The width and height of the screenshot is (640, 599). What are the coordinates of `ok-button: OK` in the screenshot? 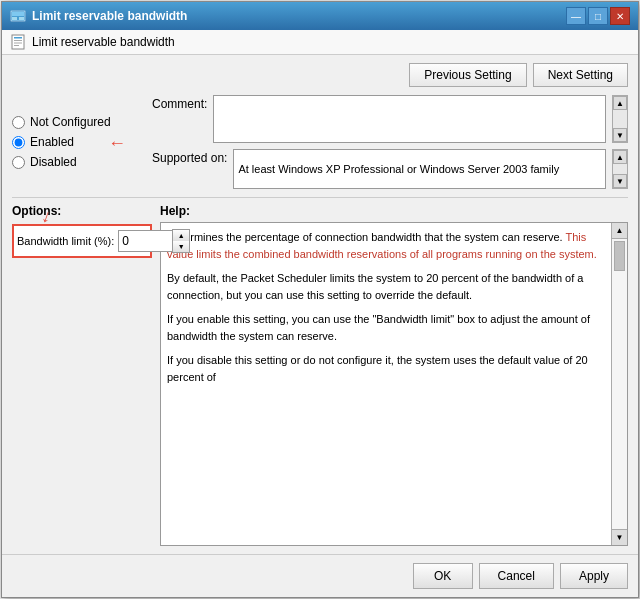 It's located at (443, 576).